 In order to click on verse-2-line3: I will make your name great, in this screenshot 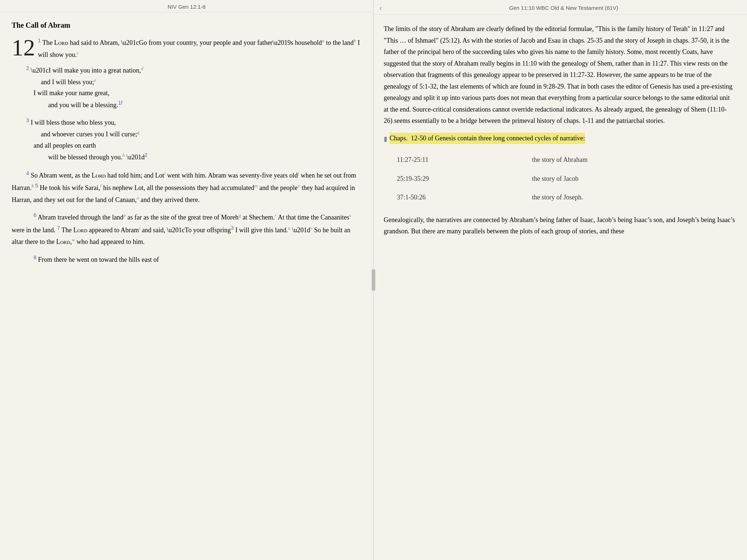, I will do `click(194, 93)`.